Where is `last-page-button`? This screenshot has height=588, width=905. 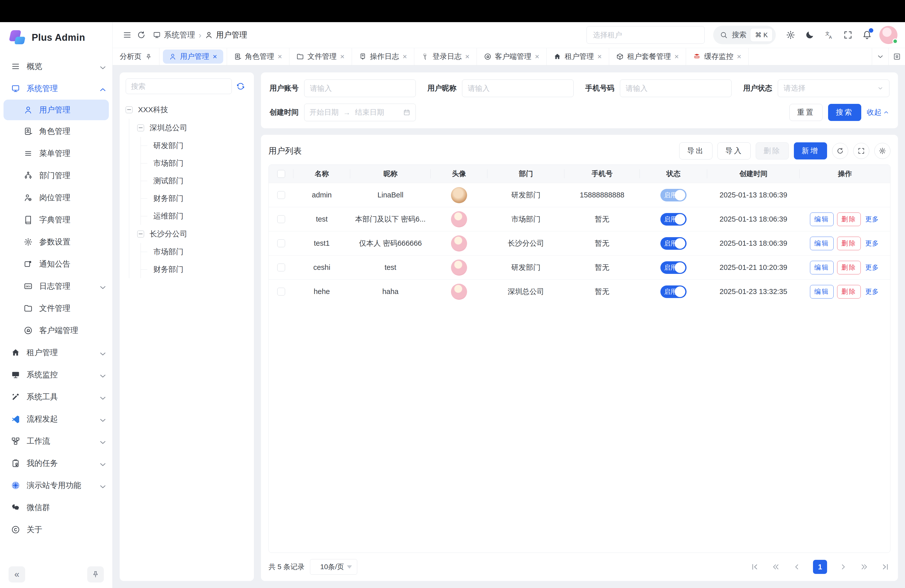 last-page-button is located at coordinates (885, 567).